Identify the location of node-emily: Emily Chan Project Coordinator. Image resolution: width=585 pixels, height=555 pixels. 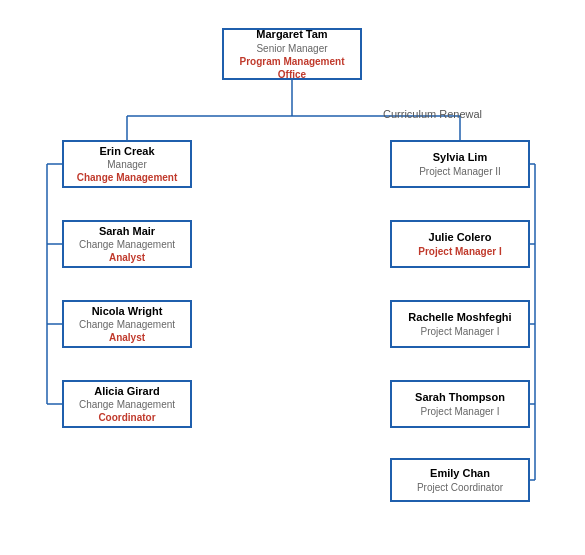
(460, 480).